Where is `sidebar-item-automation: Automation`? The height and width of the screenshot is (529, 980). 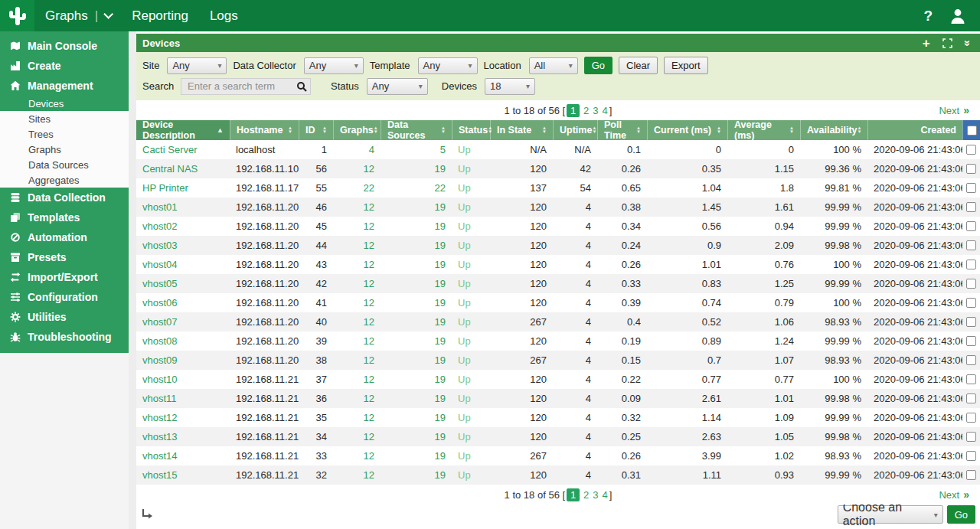
sidebar-item-automation: Automation is located at coordinates (64, 237).